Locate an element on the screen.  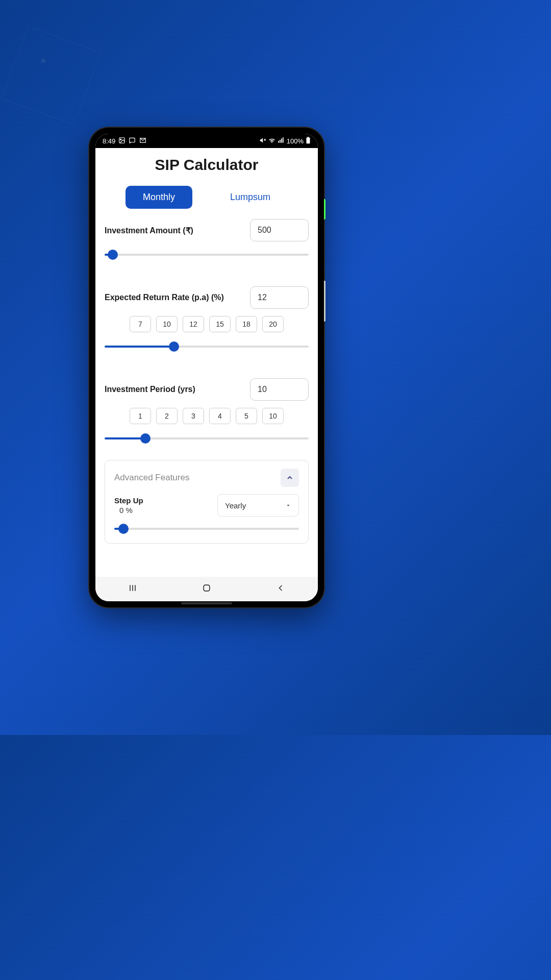
rate-label: Expected Return Rate (p.a) (%) is located at coordinates (164, 298).